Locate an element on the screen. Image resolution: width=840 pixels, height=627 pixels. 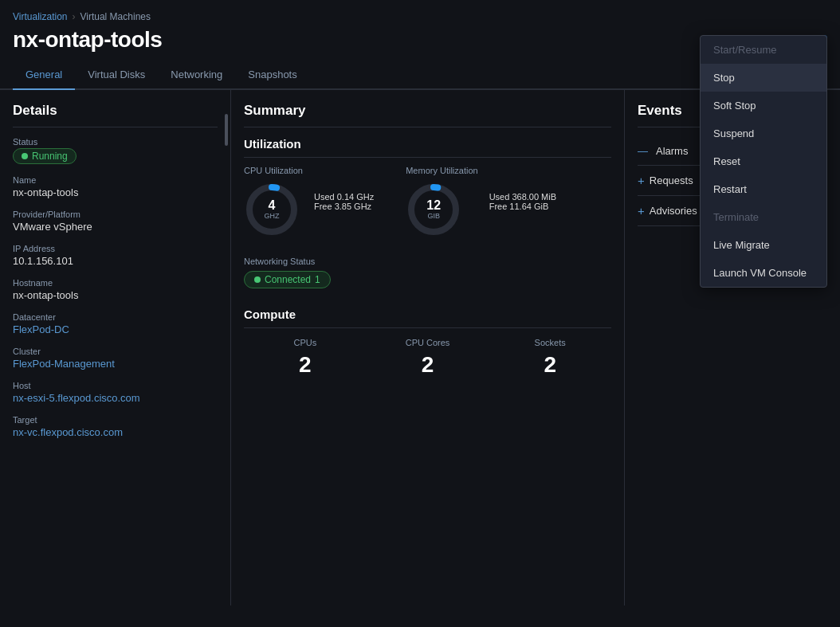
memory-value: 12 is located at coordinates (434, 206).